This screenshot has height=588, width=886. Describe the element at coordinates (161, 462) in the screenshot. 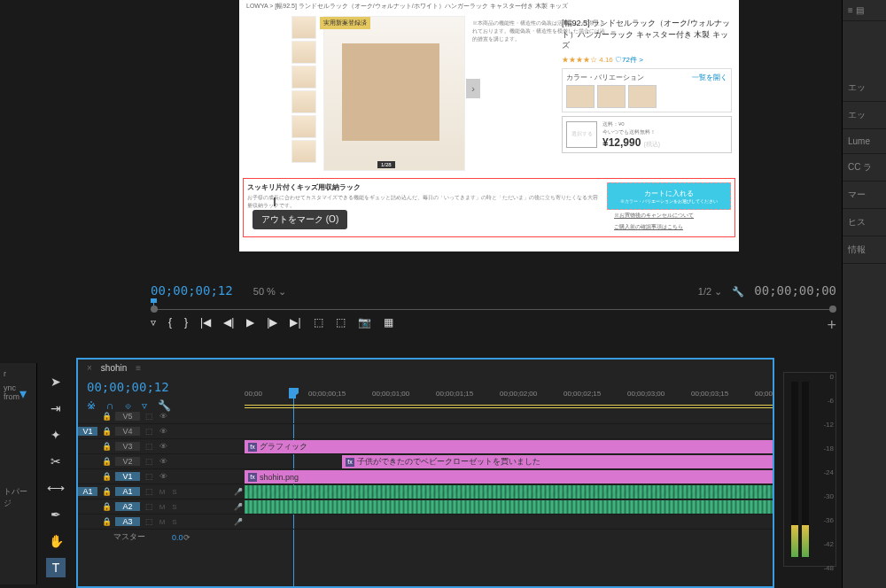

I see `track-header-v2: 🔒V2⬚👁` at that location.